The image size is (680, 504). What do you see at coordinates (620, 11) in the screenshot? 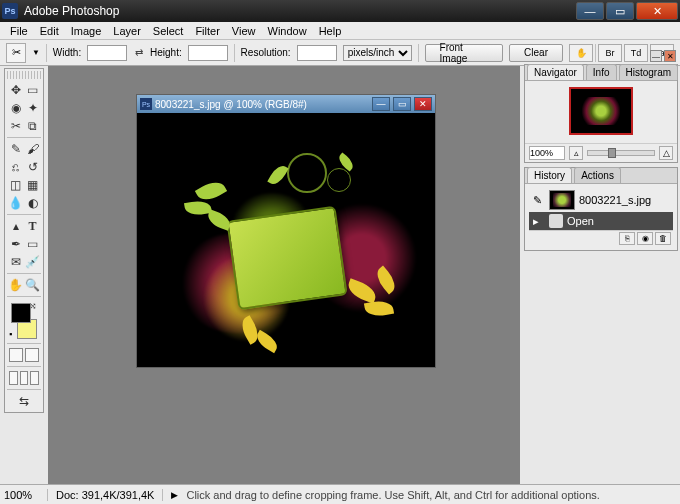
I see `window-maximize-button: ▭` at bounding box center [620, 11].